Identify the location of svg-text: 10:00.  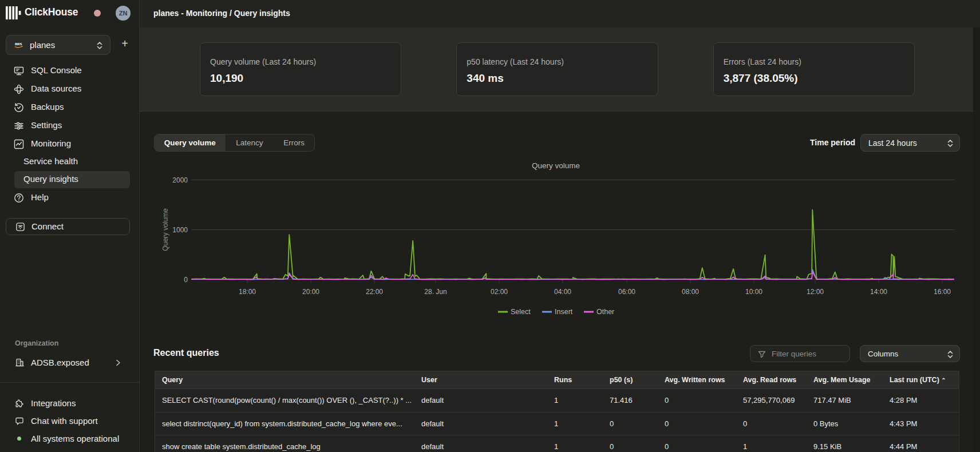
(754, 292).